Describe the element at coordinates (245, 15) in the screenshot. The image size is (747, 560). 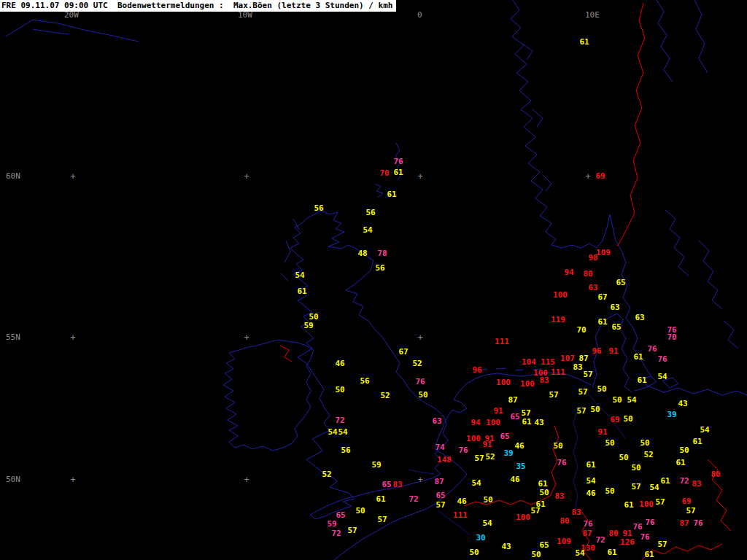
I see `longitude-label: 10W` at that location.